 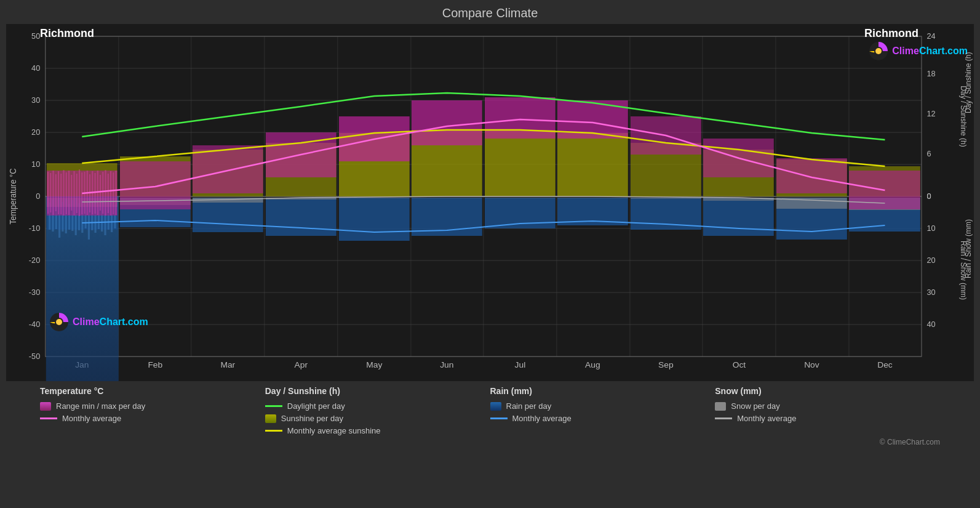 I want to click on legend-sunshine-title: Day / Sunshine (h), so click(x=378, y=391).